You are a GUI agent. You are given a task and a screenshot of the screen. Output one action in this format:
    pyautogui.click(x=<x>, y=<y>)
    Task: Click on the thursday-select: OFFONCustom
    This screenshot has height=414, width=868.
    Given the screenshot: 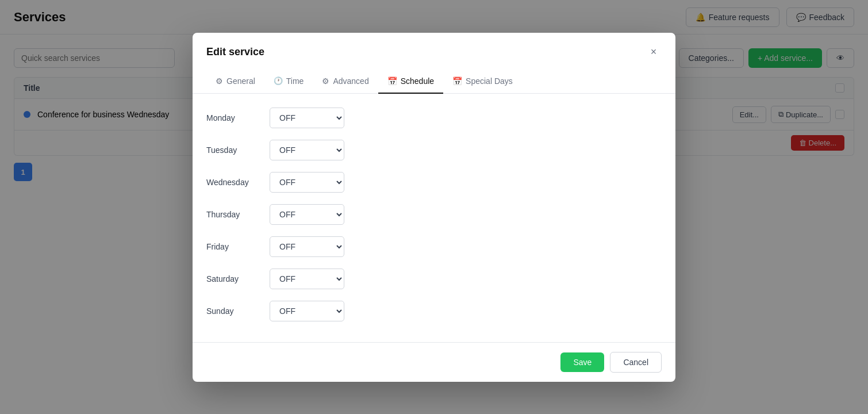 What is the action you would take?
    pyautogui.click(x=307, y=214)
    